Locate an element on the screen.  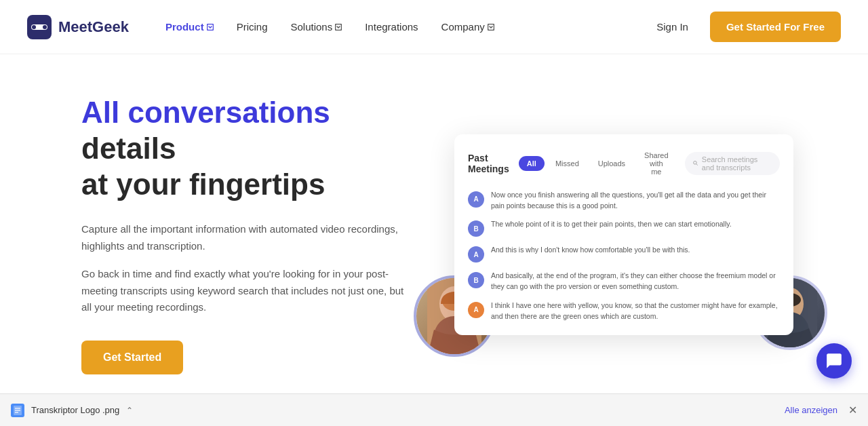
sign-in-button: Sign In is located at coordinates (673, 27).